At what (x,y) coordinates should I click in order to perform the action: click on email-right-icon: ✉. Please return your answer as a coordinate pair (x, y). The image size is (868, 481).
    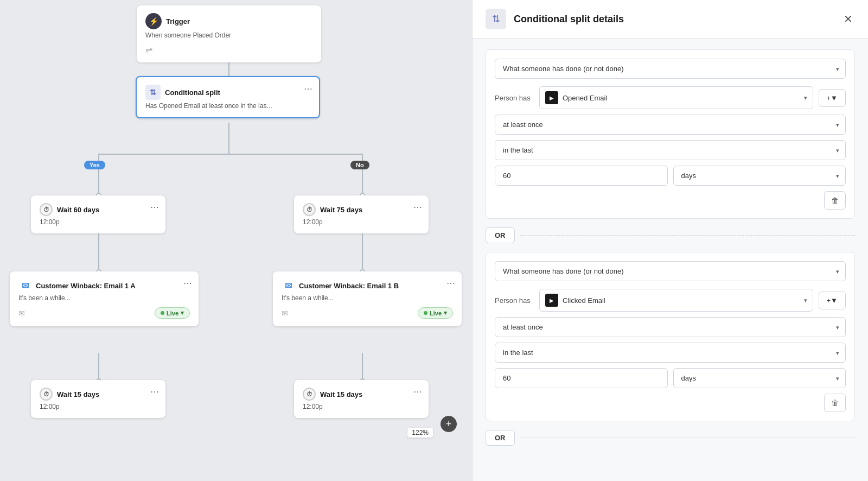
    Looking at the image, I should click on (288, 286).